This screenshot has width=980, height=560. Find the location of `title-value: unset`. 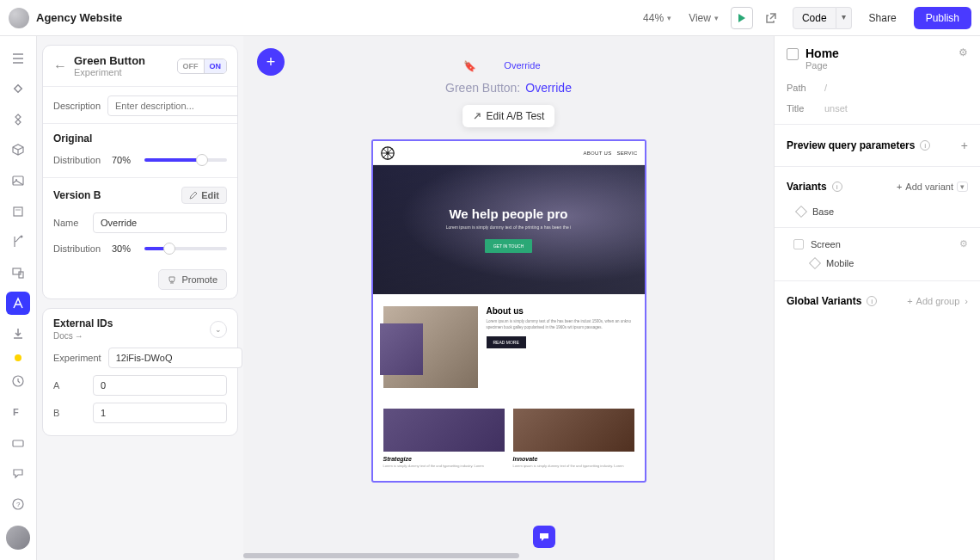

title-value: unset is located at coordinates (836, 108).